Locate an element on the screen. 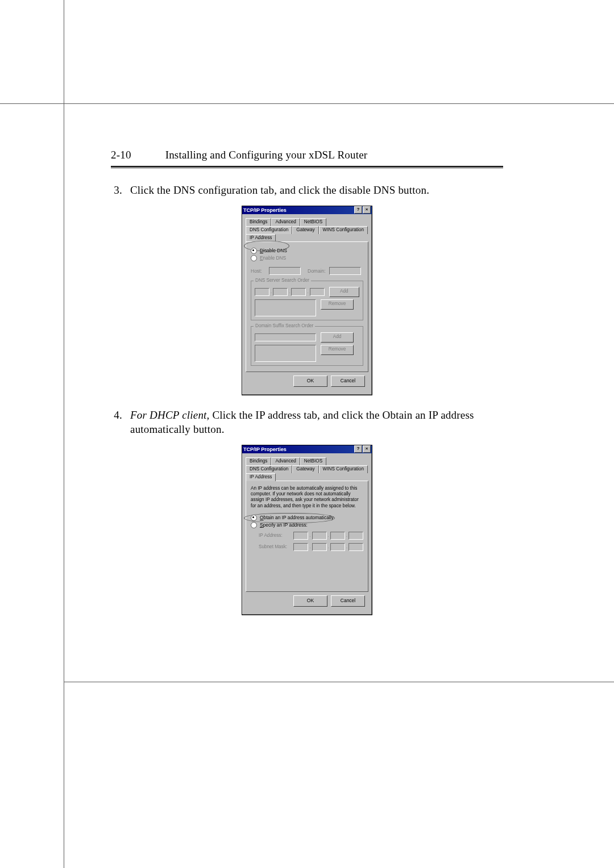 This screenshot has width=614, height=868. dialog-title: TCP/IP Properties is located at coordinates (265, 210).